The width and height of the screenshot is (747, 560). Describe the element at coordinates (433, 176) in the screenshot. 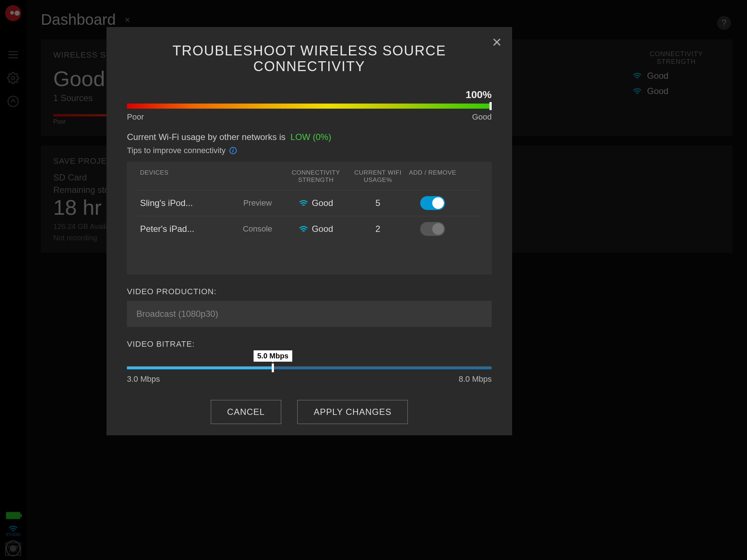

I see `col-add-remove: ADD / REMOVE` at that location.